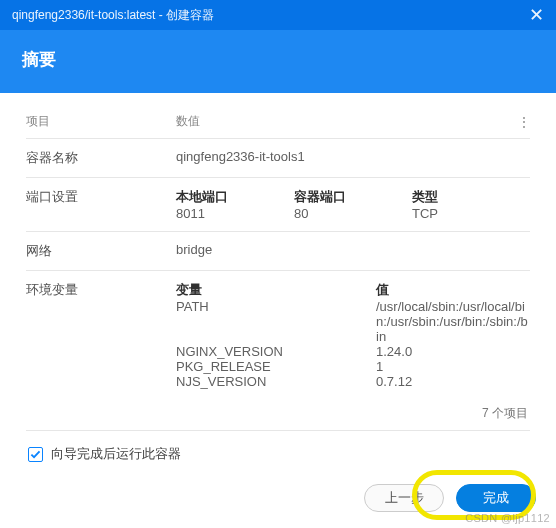 The width and height of the screenshot is (556, 528). I want to click on env-head-var: 变量, so click(276, 290).